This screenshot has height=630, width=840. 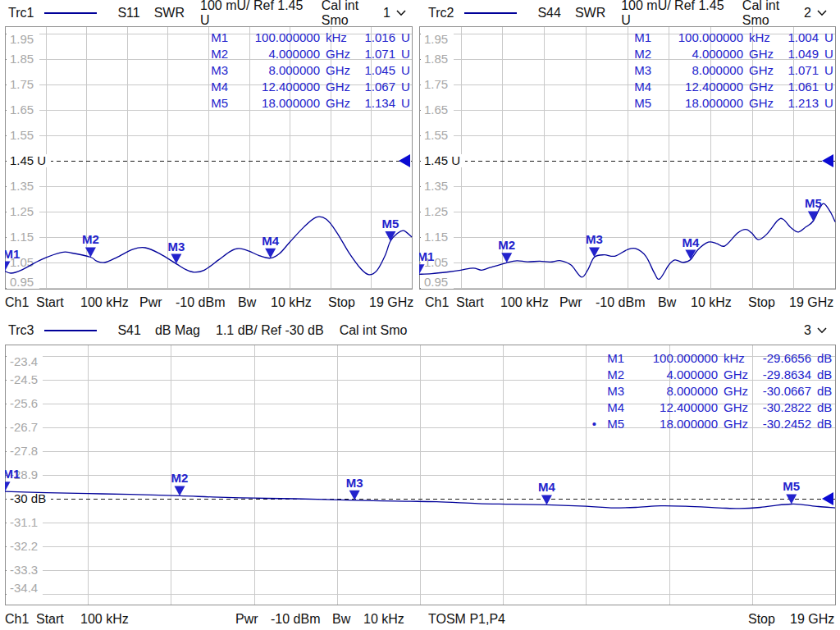 What do you see at coordinates (274, 54) in the screenshot?
I see `marker-table-cell: 4.000000` at bounding box center [274, 54].